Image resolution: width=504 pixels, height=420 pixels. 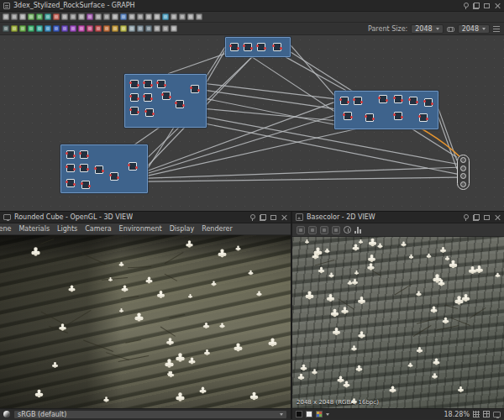 What do you see at coordinates (299, 414) in the screenshot?
I see `background-black-swatch` at bounding box center [299, 414].